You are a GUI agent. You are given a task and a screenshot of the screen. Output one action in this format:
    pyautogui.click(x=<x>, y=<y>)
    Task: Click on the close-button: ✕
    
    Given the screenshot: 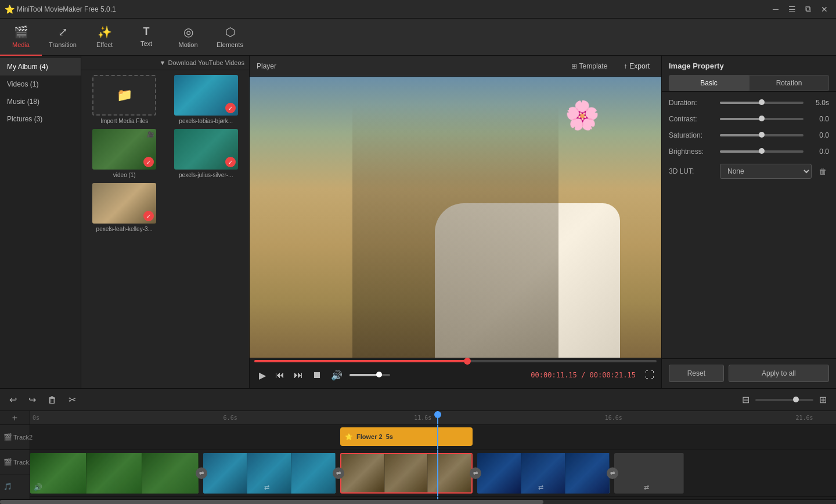 What is the action you would take?
    pyautogui.click(x=824, y=9)
    